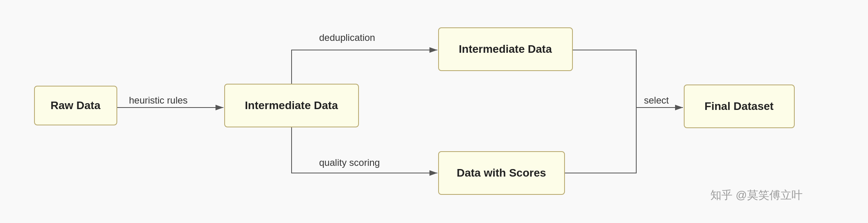  Describe the element at coordinates (75, 106) in the screenshot. I see `node-raw-data-label: Raw Data` at that location.